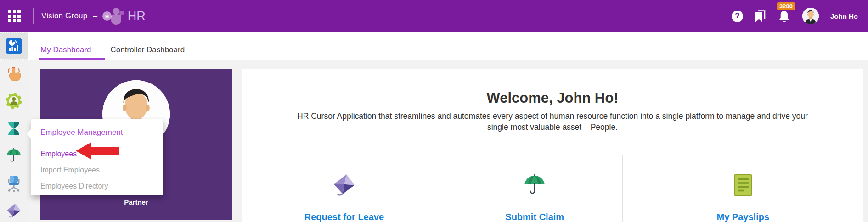  Describe the element at coordinates (743, 188) in the screenshot. I see `action-my-payslips: My Payslips` at that location.